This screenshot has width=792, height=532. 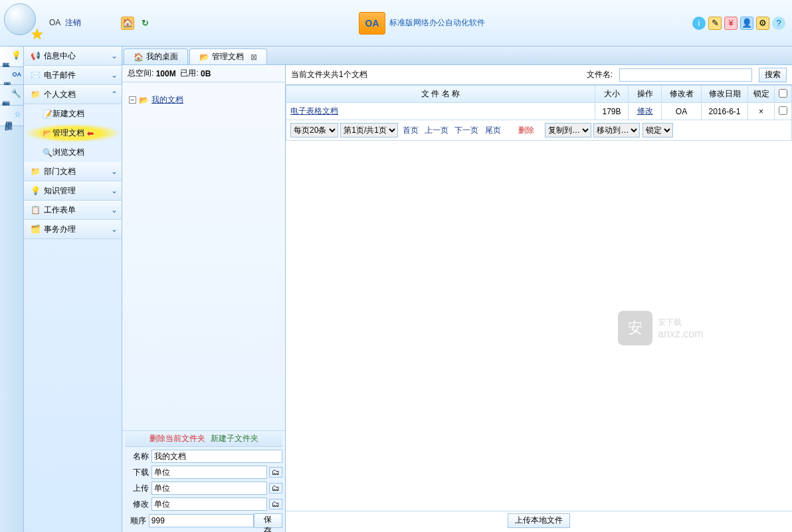 What do you see at coordinates (203, 74) in the screenshot?
I see `space-bar: 总空间: 100M 已用: 0B` at bounding box center [203, 74].